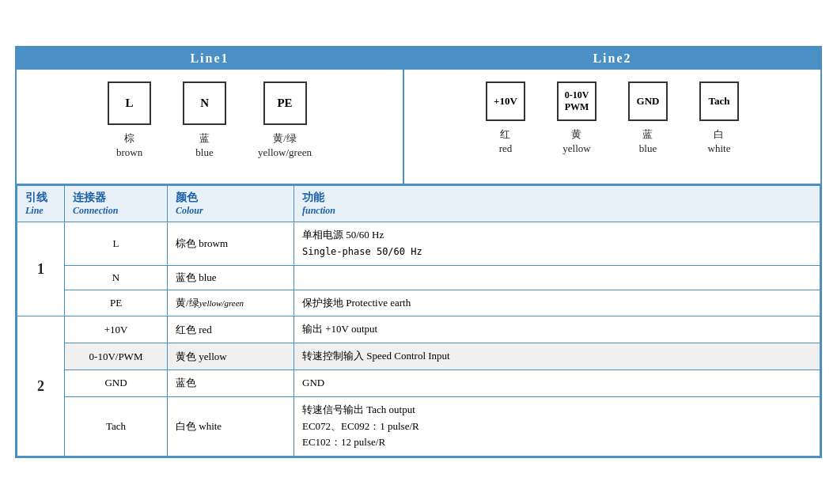  What do you see at coordinates (557, 330) in the screenshot?
I see `func-10v-cell: 输出 +10V output` at bounding box center [557, 330].